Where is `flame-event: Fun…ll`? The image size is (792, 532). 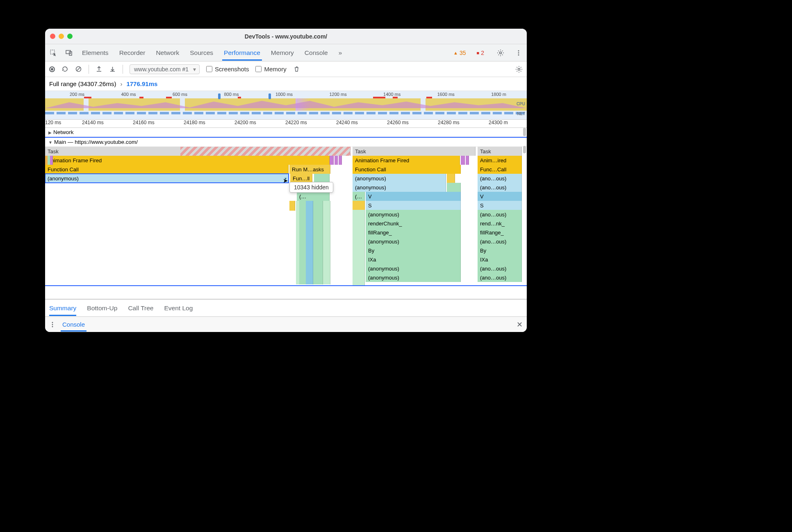 flame-event: Fun…ll is located at coordinates (301, 178).